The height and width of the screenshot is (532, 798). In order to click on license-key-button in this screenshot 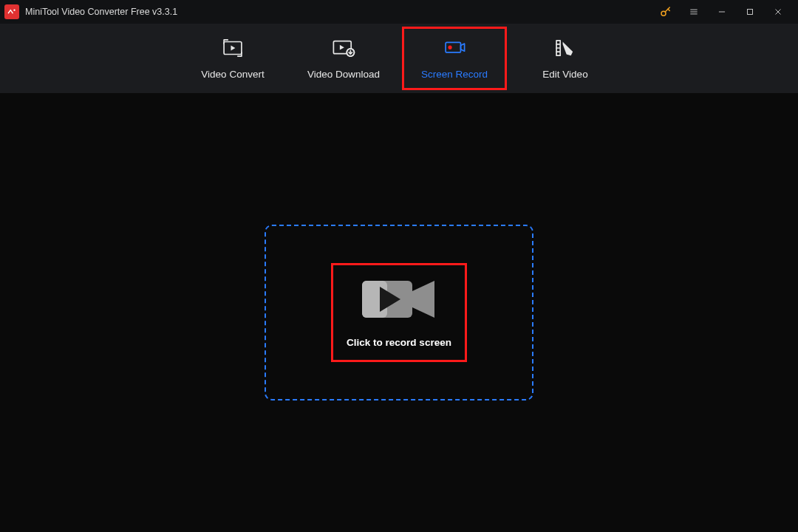, I will do `click(666, 12)`.